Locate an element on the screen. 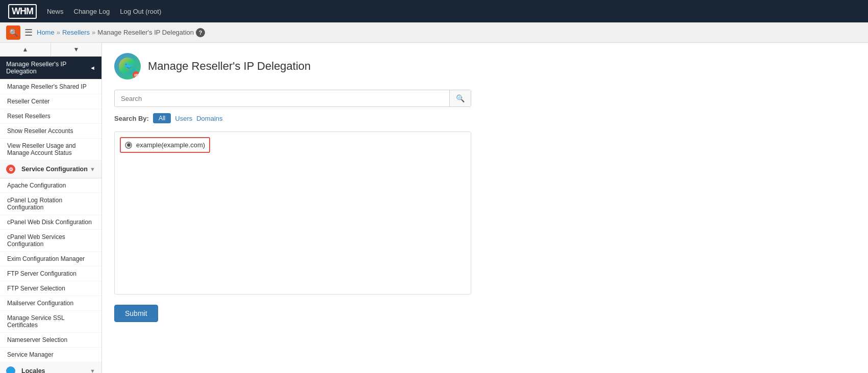 The height and width of the screenshot is (373, 868). search-by-bar: Search By: All Users Domains is located at coordinates (485, 118).